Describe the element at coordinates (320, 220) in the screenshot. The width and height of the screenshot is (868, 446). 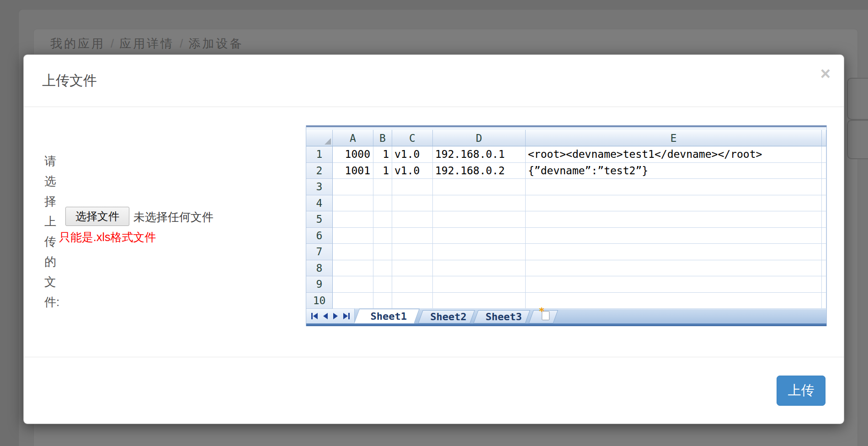
I see `row-number: 5` at that location.